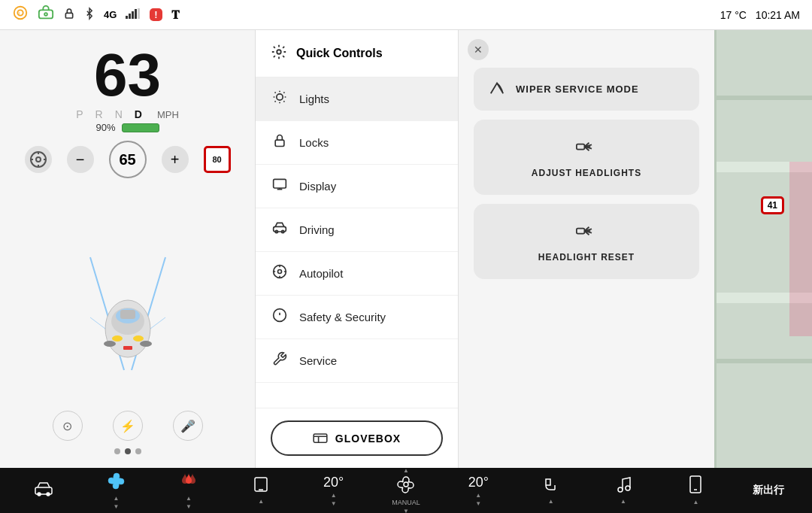 This screenshot has height=513, width=812. What do you see at coordinates (356, 230) in the screenshot?
I see `qc-item-driving: Driving` at bounding box center [356, 230].